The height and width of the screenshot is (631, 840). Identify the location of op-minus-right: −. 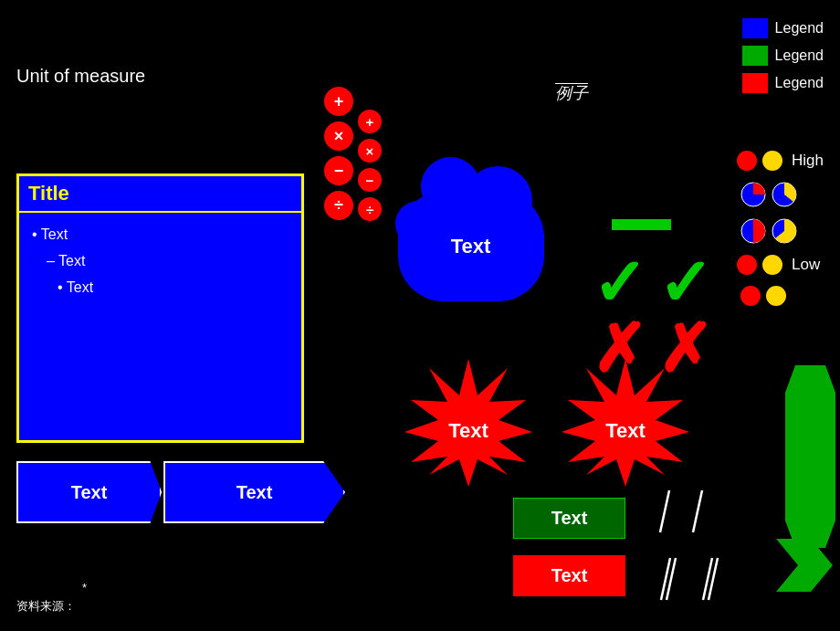
(370, 180).